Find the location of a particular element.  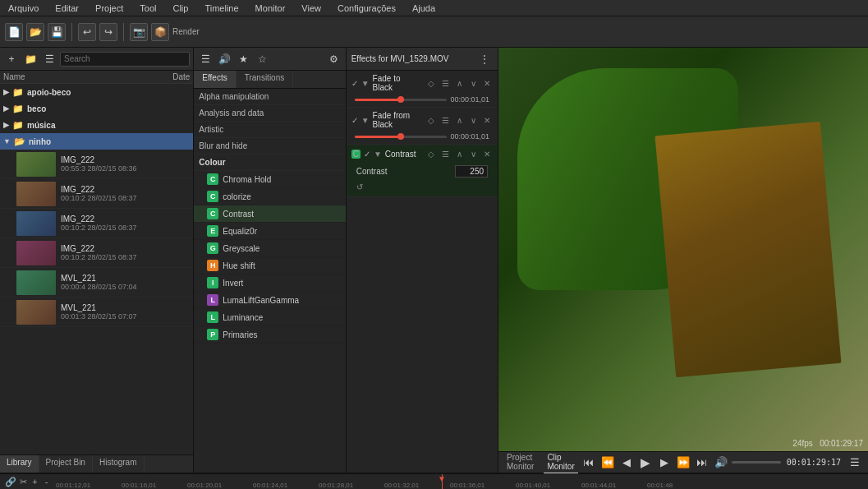

tab-effects: Effects is located at coordinates (215, 79).